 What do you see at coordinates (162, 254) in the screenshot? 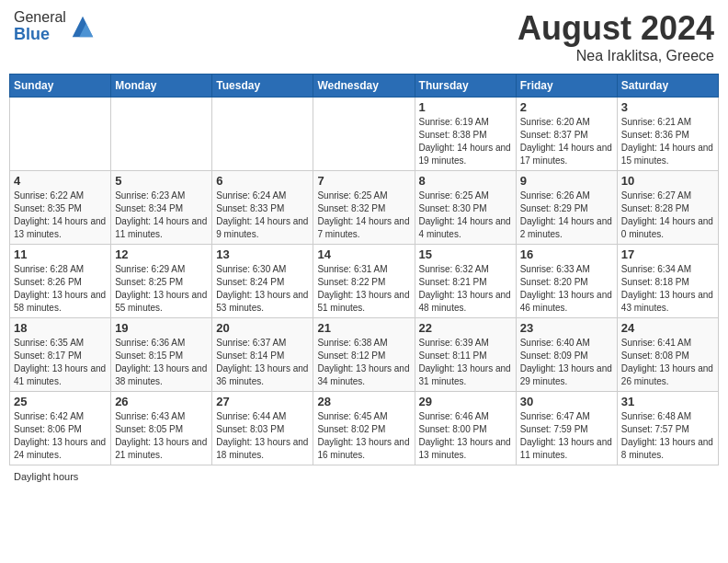
I see `day-number: 12` at bounding box center [162, 254].